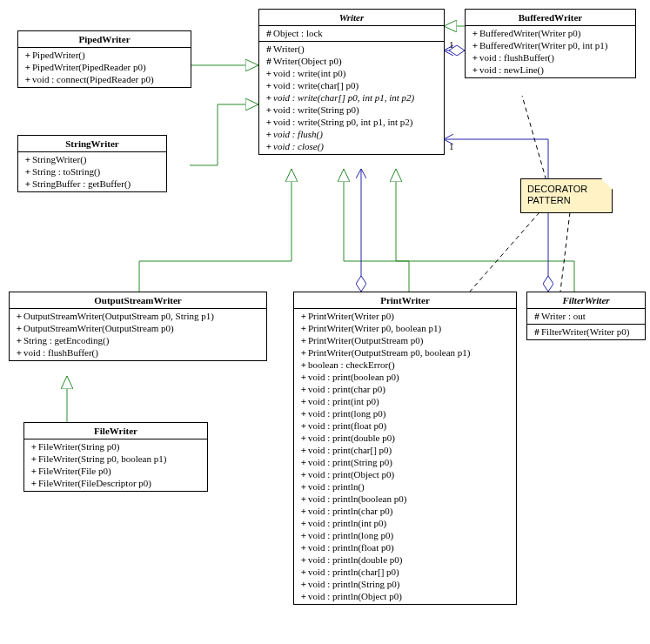 This screenshot has width=650, height=644. I want to click on member-text: void : write(String p0, int p1, int p2), so click(343, 122).